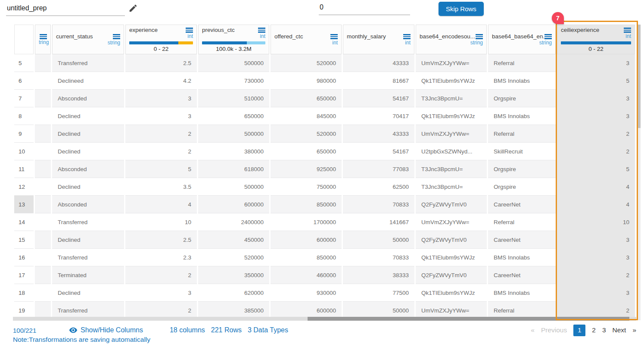 Image resolution: width=644 pixels, height=350 pixels. What do you see at coordinates (306, 258) in the screenshot?
I see `table-cell: 850000` at bounding box center [306, 258].